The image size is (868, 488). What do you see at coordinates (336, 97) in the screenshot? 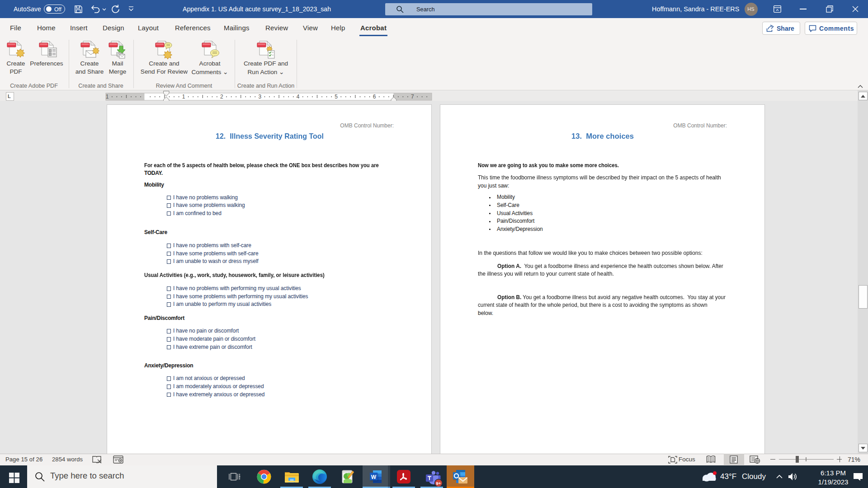
I see `svg-text: 5` at bounding box center [336, 97].